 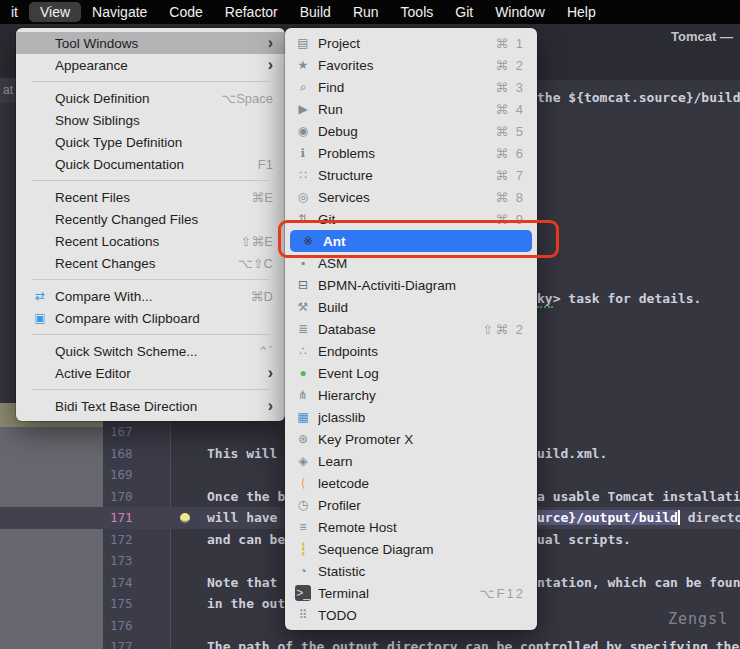 I want to click on menu-item-shortcut: ⌃`, so click(x=266, y=352).